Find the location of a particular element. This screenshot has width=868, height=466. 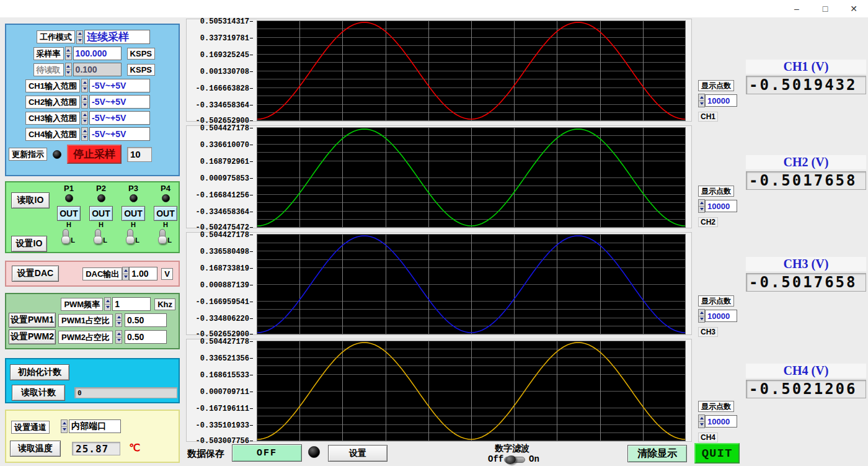

hl-toggle-p2 is located at coordinates (98, 236).